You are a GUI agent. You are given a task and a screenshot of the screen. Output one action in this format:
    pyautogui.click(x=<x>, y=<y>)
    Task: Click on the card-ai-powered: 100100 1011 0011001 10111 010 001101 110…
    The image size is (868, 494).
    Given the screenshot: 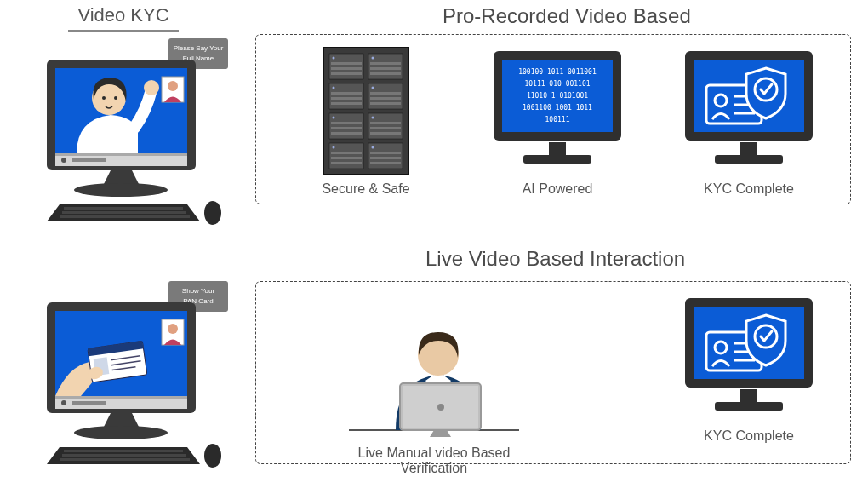 What is the action you would take?
    pyautogui.click(x=557, y=122)
    